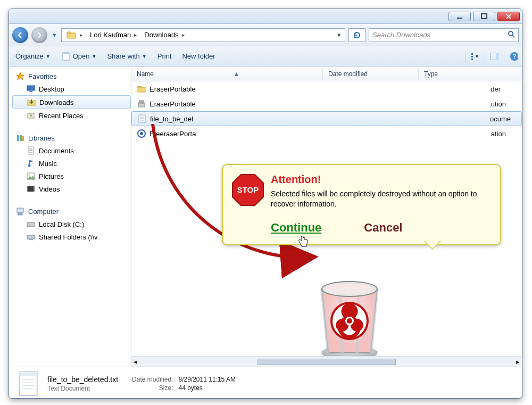 Image resolution: width=532 pixels, height=405 pixels. Describe the element at coordinates (31, 115) in the screenshot. I see `recent-places-icon` at that location.